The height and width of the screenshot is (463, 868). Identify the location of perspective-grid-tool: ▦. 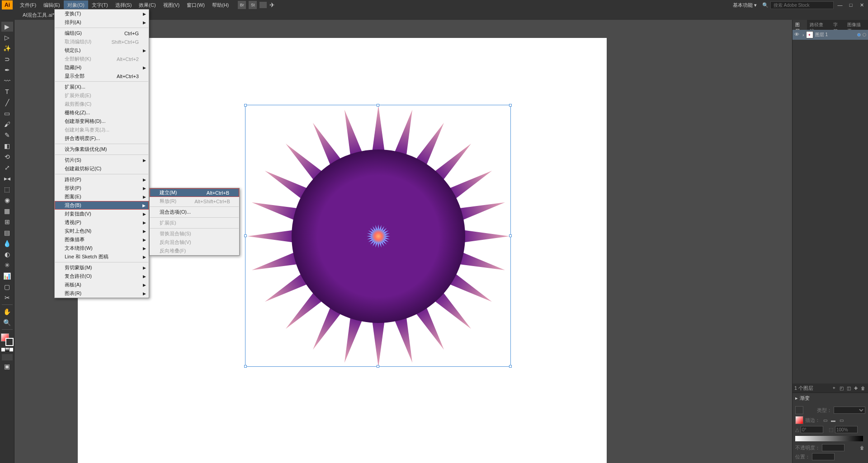
(7, 211).